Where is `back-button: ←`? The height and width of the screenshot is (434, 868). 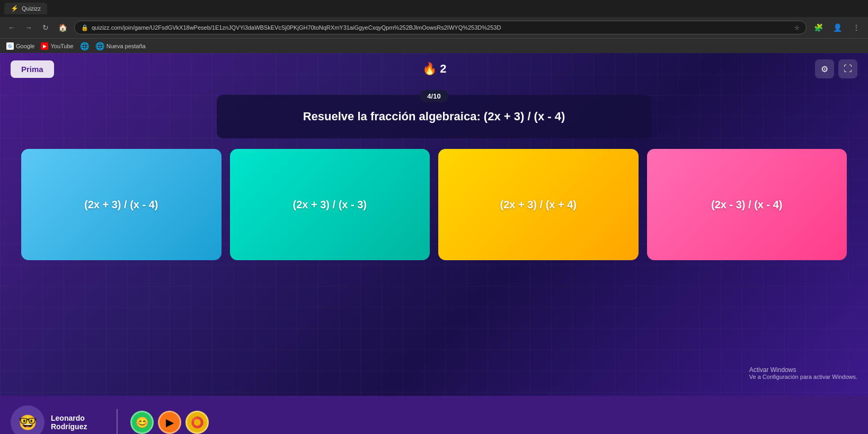
back-button: ← is located at coordinates (12, 28).